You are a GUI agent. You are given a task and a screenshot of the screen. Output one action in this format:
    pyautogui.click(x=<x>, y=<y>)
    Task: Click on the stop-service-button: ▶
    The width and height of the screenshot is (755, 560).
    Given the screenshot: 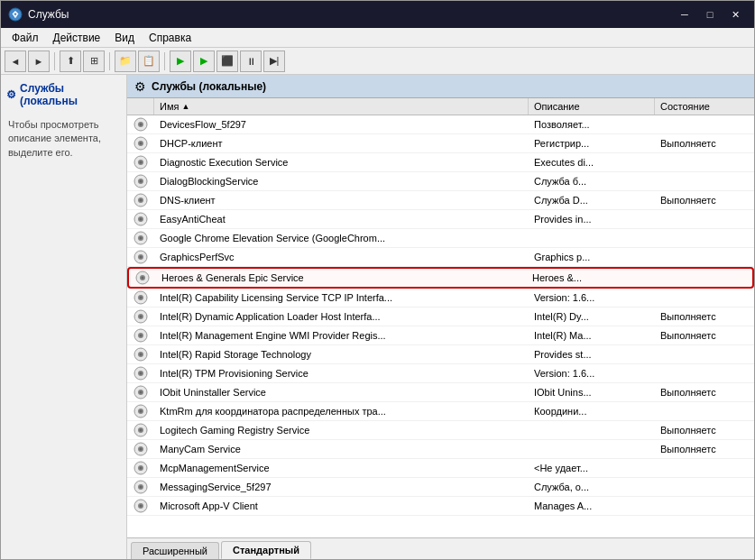 What is the action you would take?
    pyautogui.click(x=204, y=61)
    